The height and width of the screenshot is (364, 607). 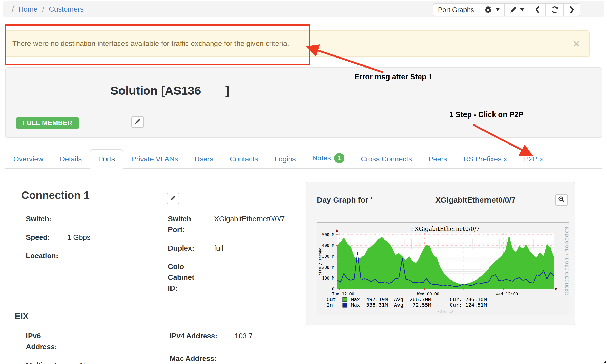 What do you see at coordinates (84, 362) in the screenshot?
I see `field-value: No` at bounding box center [84, 362].